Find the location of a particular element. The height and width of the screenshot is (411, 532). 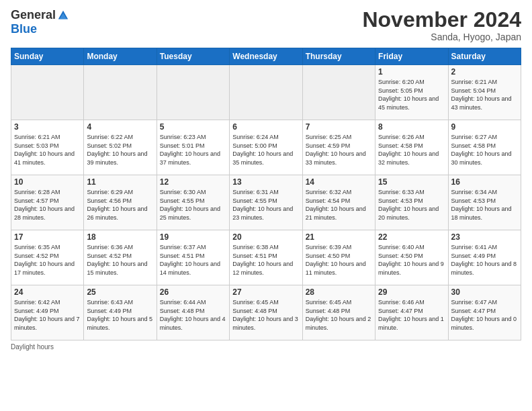

header-row: SundayMondayTuesdayWednesdayThursdayFrid… is located at coordinates (266, 56).